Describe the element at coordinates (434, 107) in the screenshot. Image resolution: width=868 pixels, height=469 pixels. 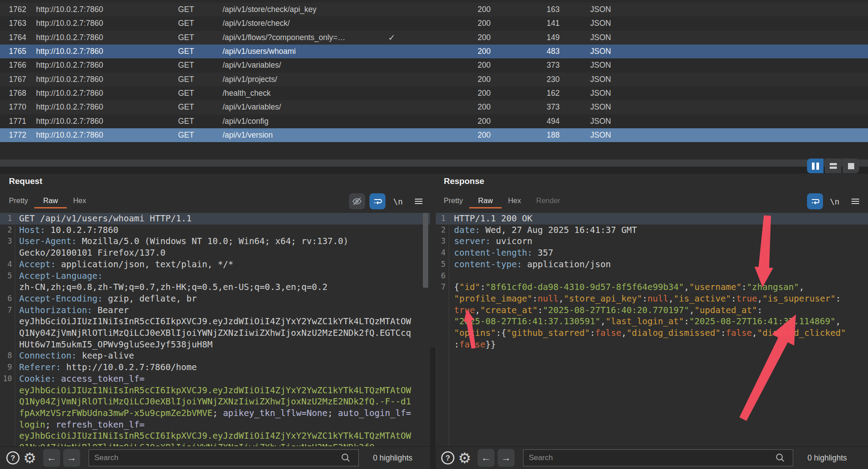
I see `table-row: 1770http://10.0.2.7:7860GET/api/v1/varia…` at that location.